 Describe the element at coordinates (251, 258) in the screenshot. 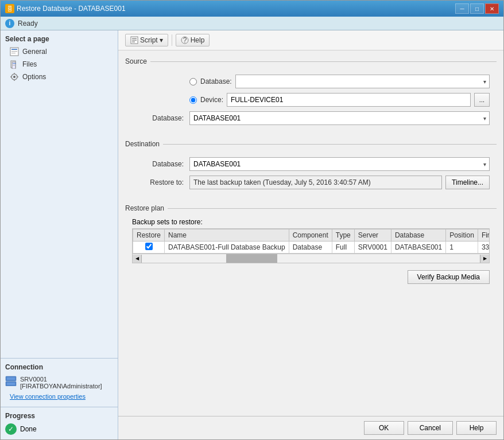

I see `scroll-thumb` at that location.